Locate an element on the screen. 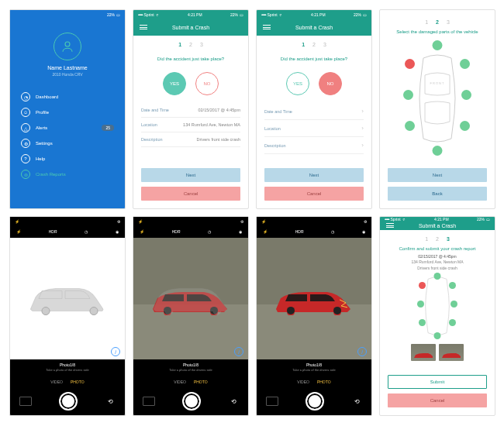  car-outline is located at coordinates (437, 306).